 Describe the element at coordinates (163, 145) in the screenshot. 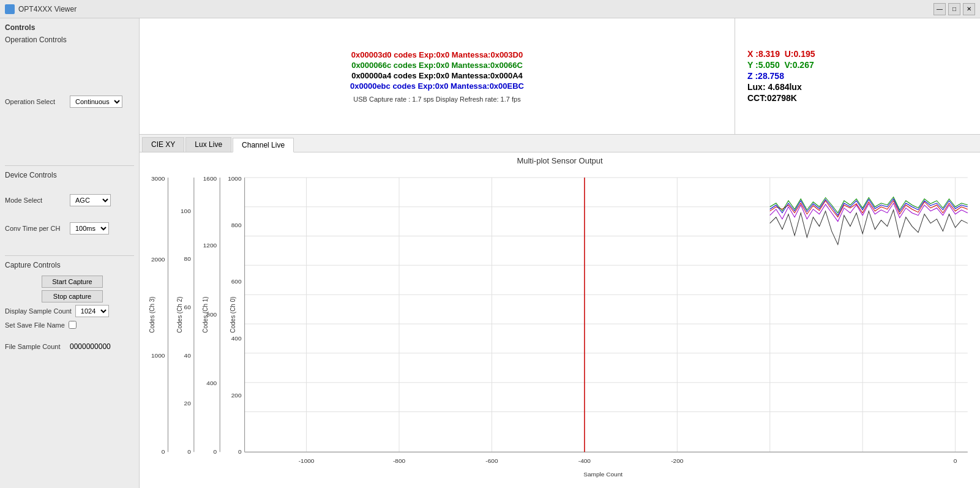

I see `tab-cie-xy: CIE XY` at that location.